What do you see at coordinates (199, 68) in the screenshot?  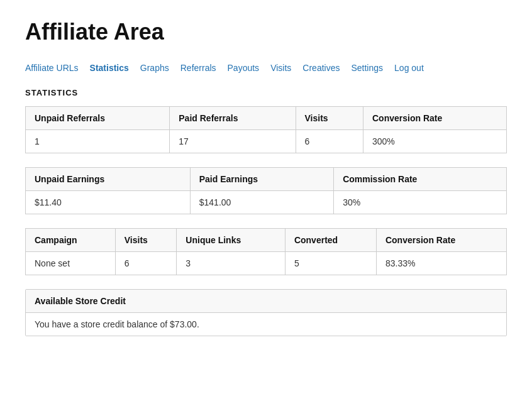 I see `nav-item-referrals: Referrals` at bounding box center [199, 68].